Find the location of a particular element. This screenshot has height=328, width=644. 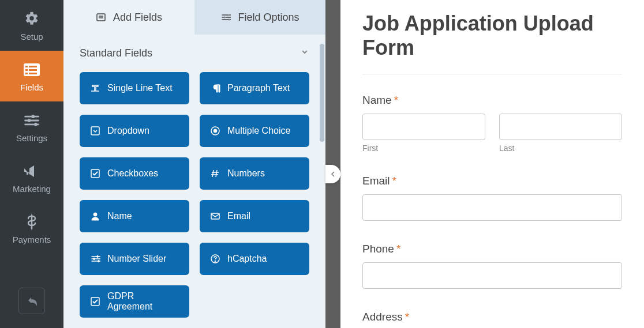

scrollbar-thumb is located at coordinates (322, 93).